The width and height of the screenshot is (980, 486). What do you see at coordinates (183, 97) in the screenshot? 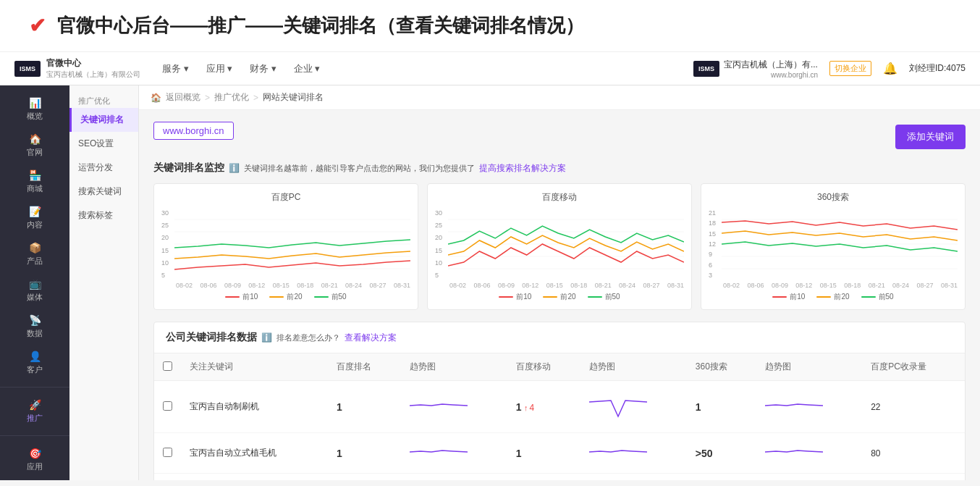
I see `breadcrumb-overview: 返回概览` at bounding box center [183, 97].